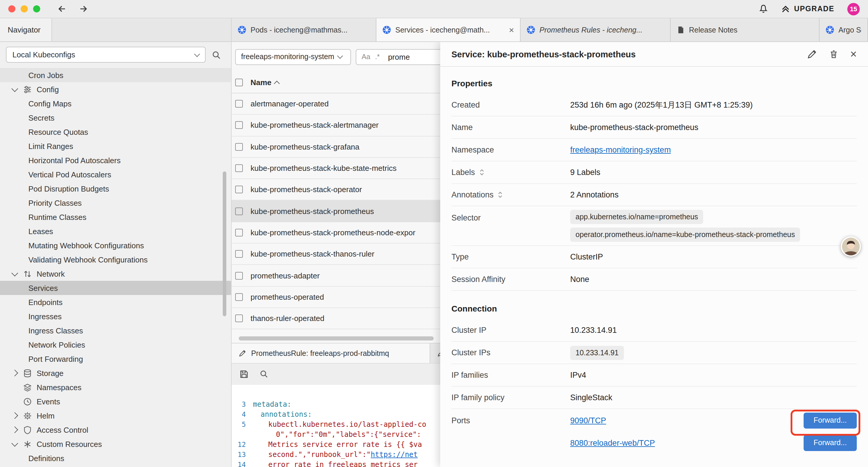  I want to click on horizontal-scrollbar, so click(336, 339).